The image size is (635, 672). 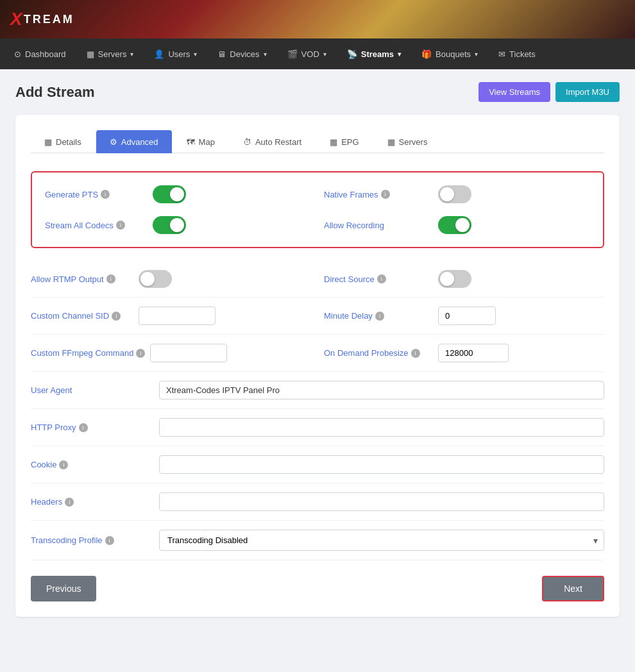 What do you see at coordinates (458, 315) in the screenshot?
I see `minute-delay-group: Minute Delay i` at bounding box center [458, 315].